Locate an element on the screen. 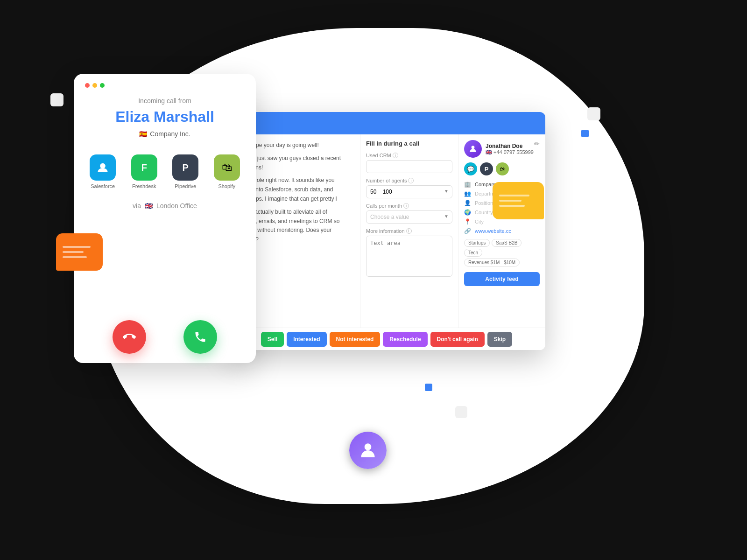 This screenshot has width=747, height=560. contact-flag: 🇬🇧 is located at coordinates (489, 152).